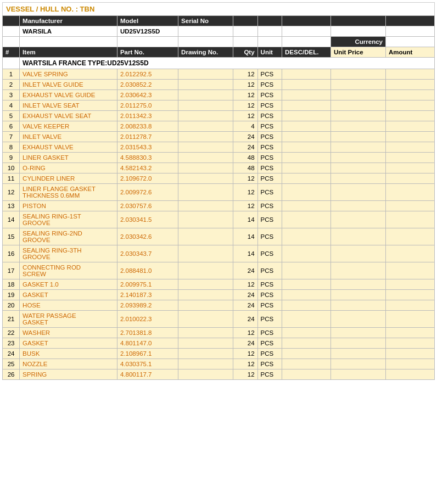  Describe the element at coordinates (218, 116) in the screenshot. I see `table-row: 5EXHAUST VALVE SEAT2.011342.312PCS` at that location.